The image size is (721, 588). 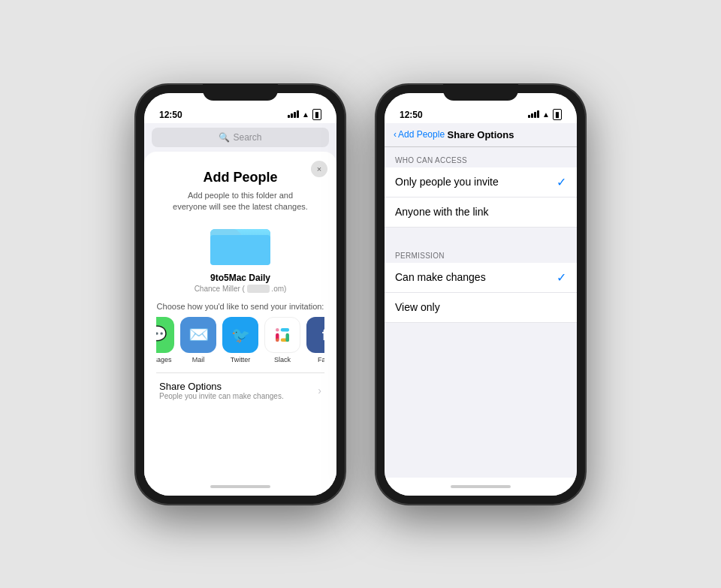 I want to click on permission-section: PERMISSION Can make changes ✓ View only, so click(x=481, y=282).